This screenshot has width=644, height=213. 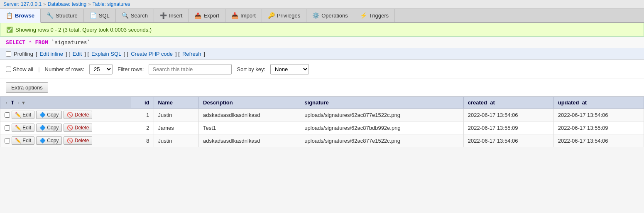 What do you see at coordinates (20, 16) in the screenshot?
I see `tab-browse: 📋 Browse` at bounding box center [20, 16].